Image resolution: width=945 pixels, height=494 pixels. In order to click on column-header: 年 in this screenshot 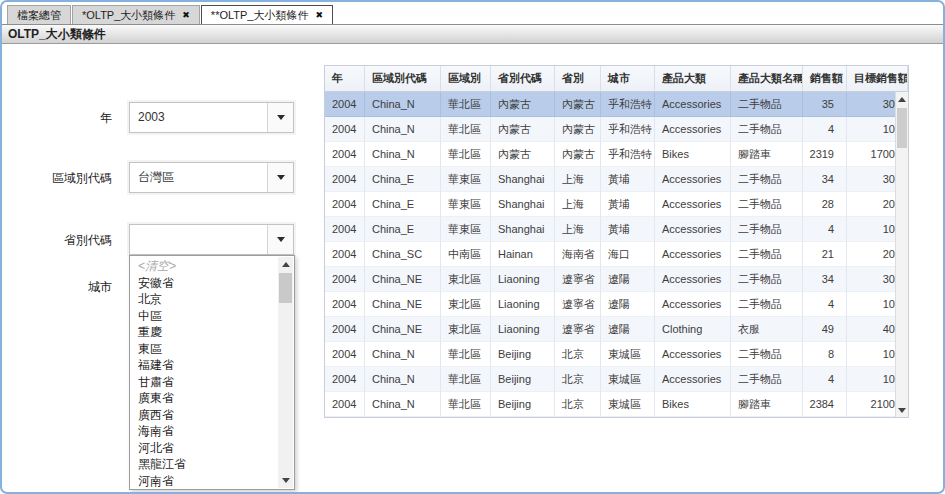, I will do `click(345, 78)`.